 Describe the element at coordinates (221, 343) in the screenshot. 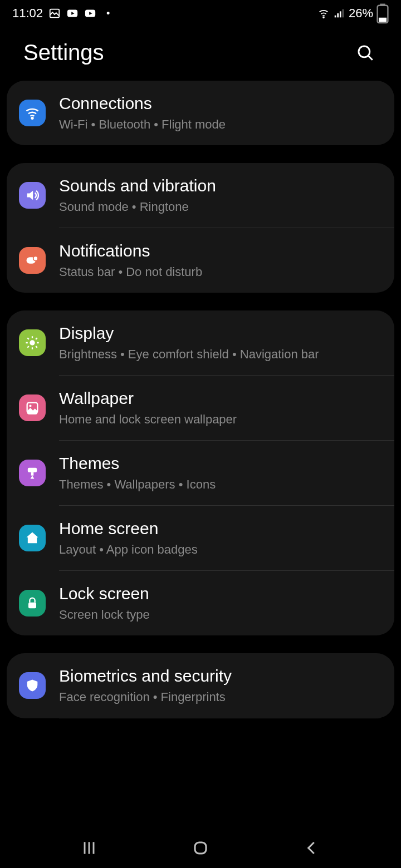

I see `row-text: DisplayBrightness • Eye comfort shield •…` at that location.